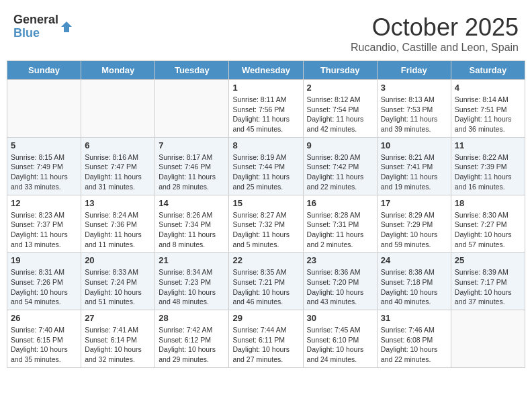 This screenshot has height=411, width=532. What do you see at coordinates (118, 166) in the screenshot?
I see `calendar-cell: 6Sunrise: 8:16 AM Sunset: 7:47 PM Daylig…` at bounding box center [118, 166].